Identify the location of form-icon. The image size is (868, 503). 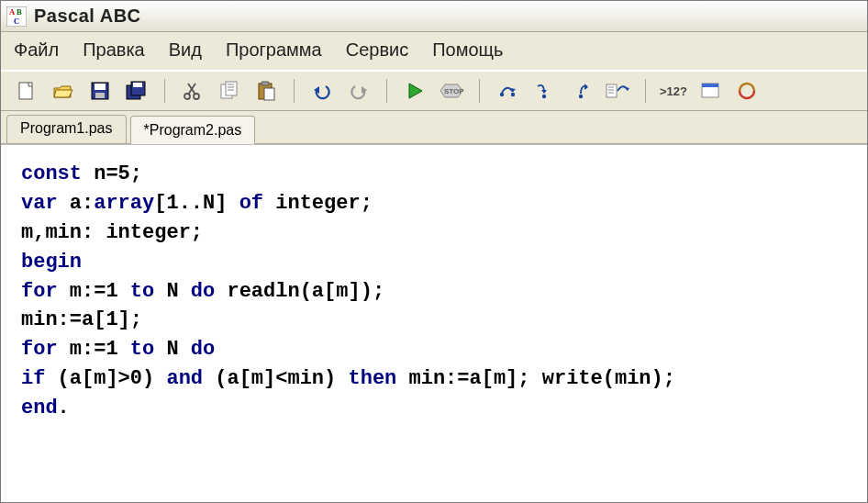
(710, 91).